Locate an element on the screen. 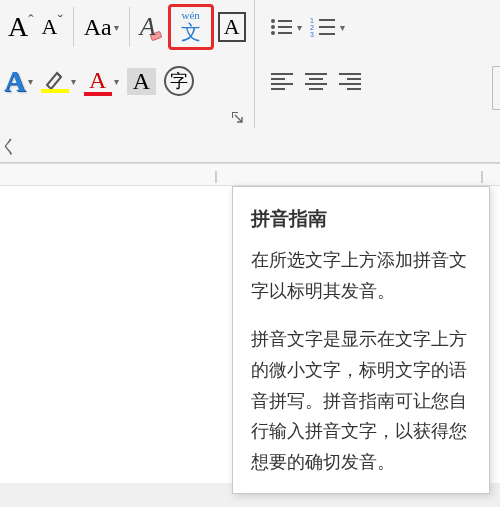 This screenshot has width=500, height=507. shrink-font-button: A ˇ is located at coordinates (52, 27).